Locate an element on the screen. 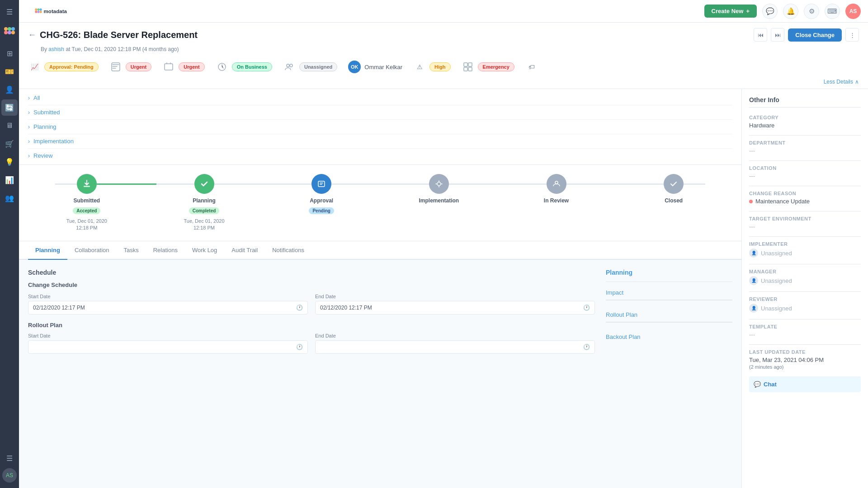 The image size is (868, 488). hamburger-icon: ☰ is located at coordinates (9, 12).